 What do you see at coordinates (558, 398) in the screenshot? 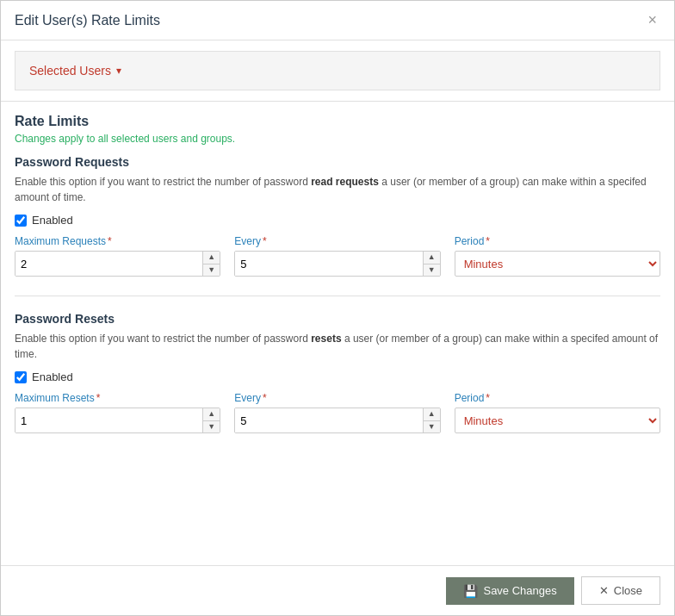
I see `period-resets-label: Period*` at bounding box center [558, 398].